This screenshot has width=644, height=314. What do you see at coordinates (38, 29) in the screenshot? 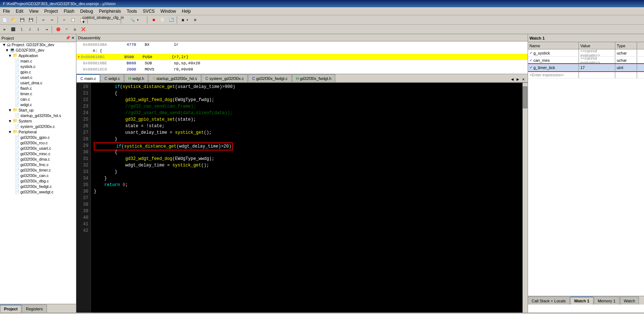
I see `step-out-btn: ⤹` at bounding box center [38, 29].